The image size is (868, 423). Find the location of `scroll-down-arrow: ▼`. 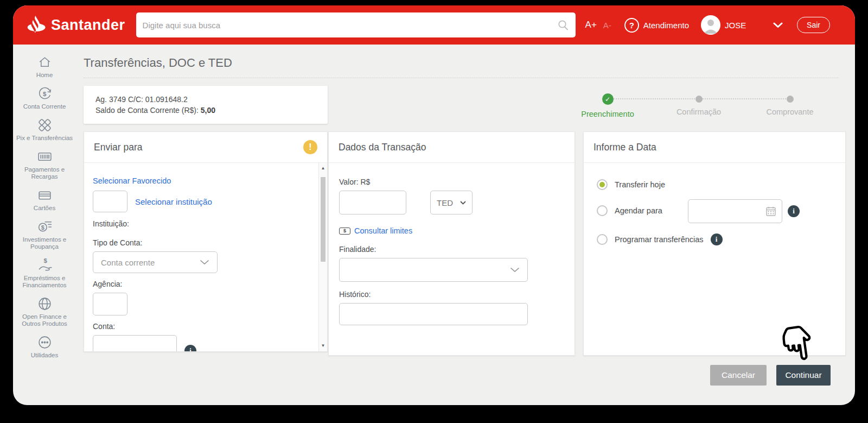

scroll-down-arrow: ▼ is located at coordinates (323, 346).